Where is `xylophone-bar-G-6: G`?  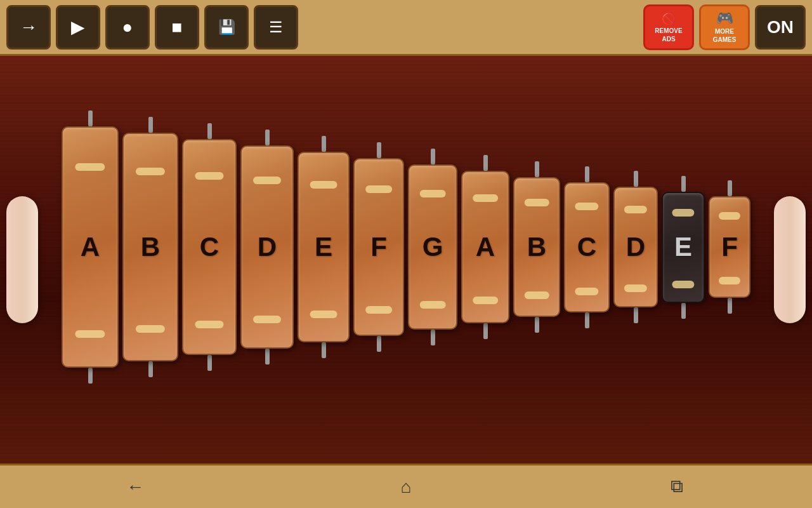 xylophone-bar-G-6: G is located at coordinates (433, 247).